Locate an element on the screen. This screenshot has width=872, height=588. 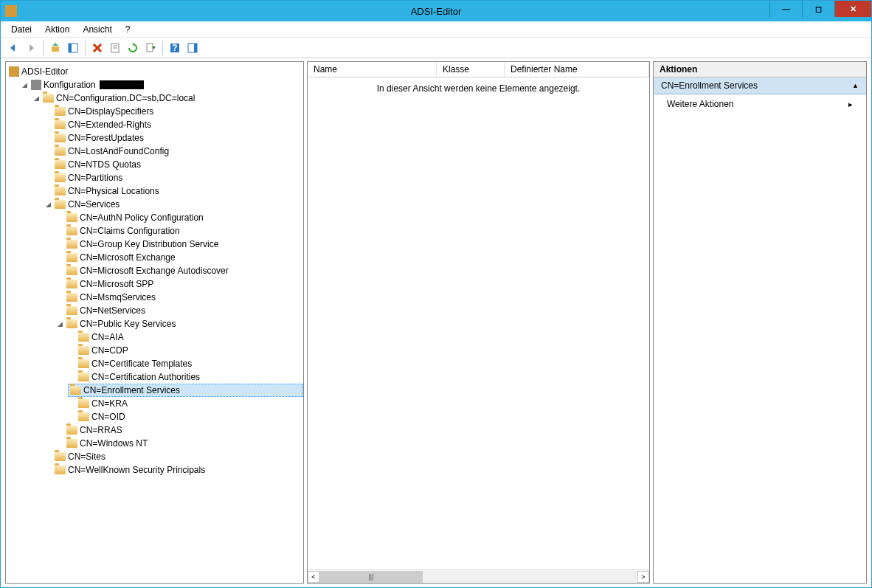
up-button is located at coordinates (55, 48).